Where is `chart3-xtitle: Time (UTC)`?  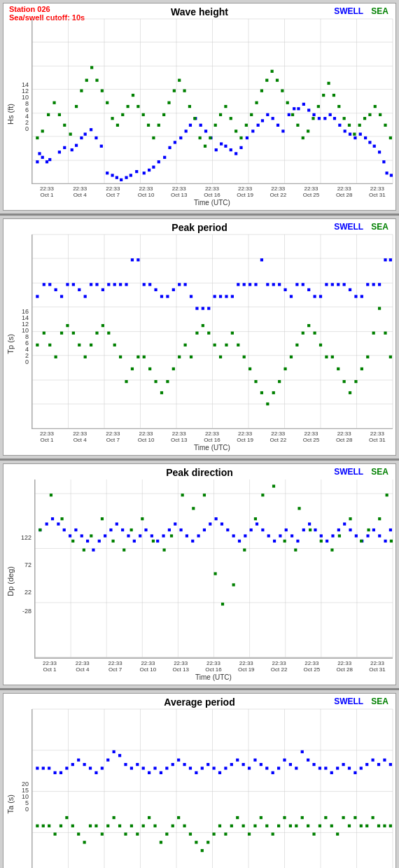 chart3-xtitle: Time (UTC) is located at coordinates (214, 678).